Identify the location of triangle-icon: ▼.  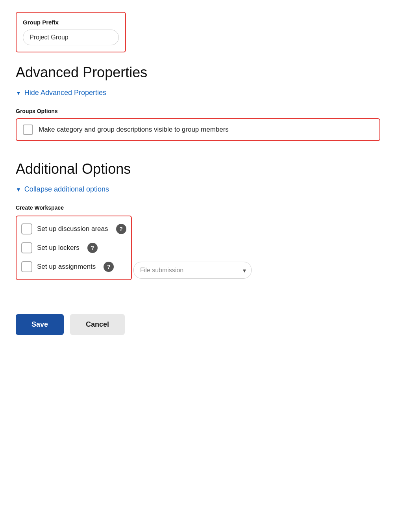
(19, 93).